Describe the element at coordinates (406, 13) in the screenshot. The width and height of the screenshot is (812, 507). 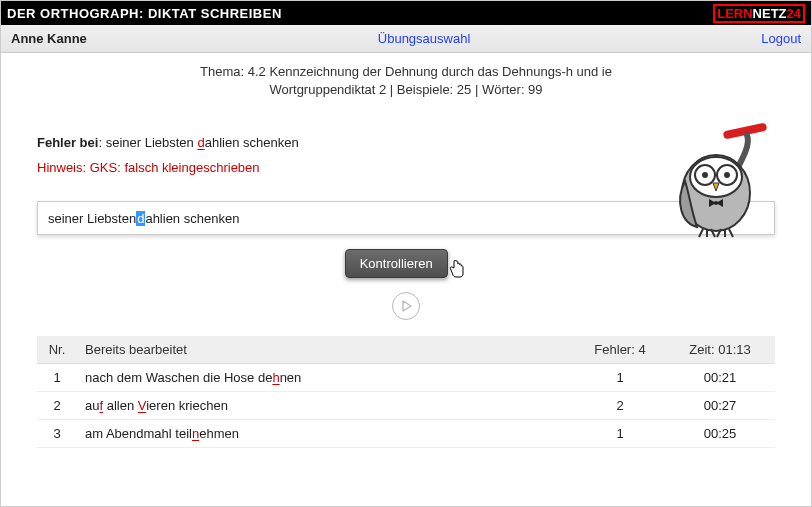
I see `app-header: DER ORTHOGRAPH: DIKTAT SCHREIBEN LERN NE…` at that location.